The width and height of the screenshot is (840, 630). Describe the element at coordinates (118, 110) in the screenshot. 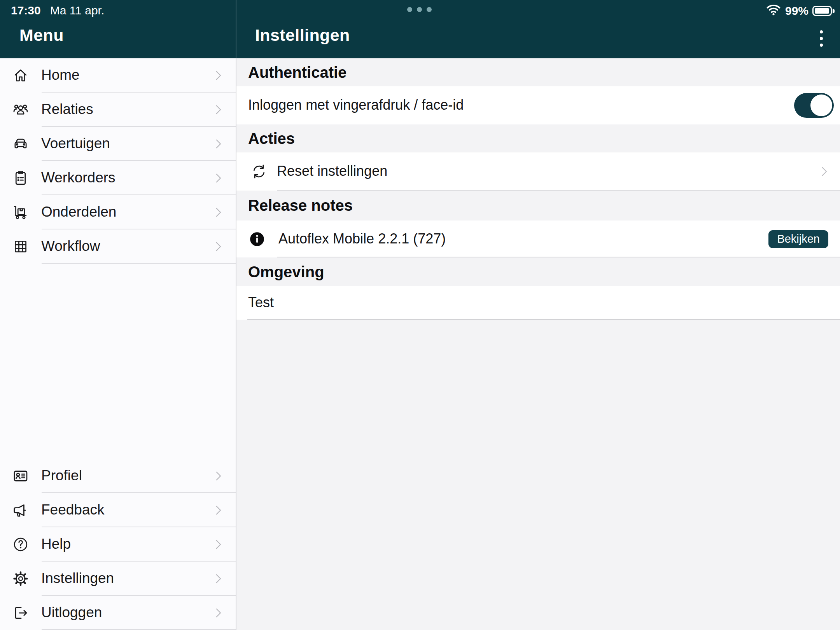

I see `sidebar-item-relaties: Relaties` at that location.